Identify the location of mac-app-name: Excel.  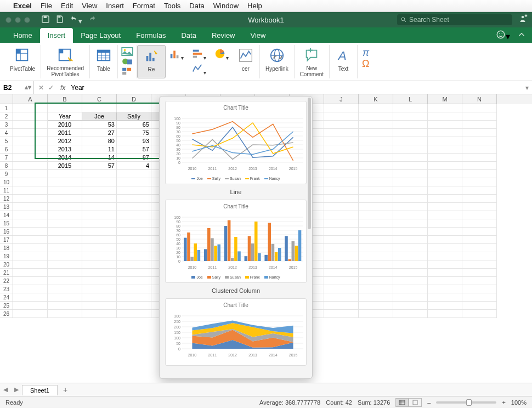
(22, 5).